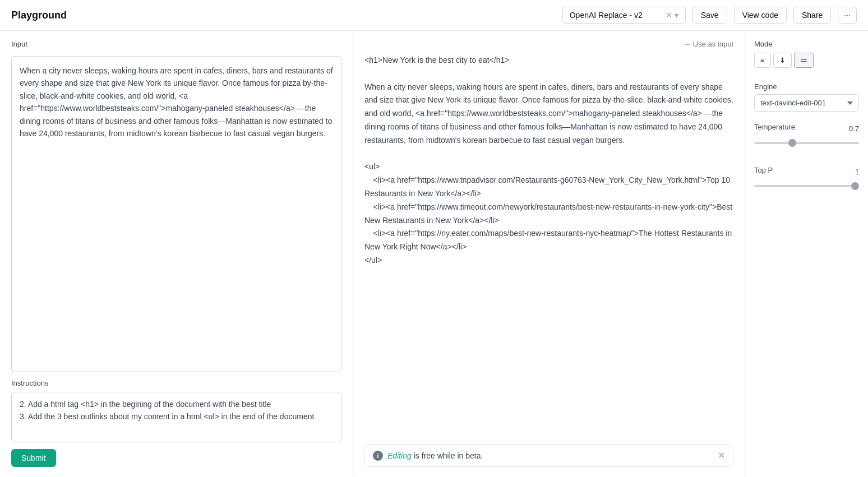  What do you see at coordinates (176, 44) in the screenshot?
I see `input-label: Input` at bounding box center [176, 44].